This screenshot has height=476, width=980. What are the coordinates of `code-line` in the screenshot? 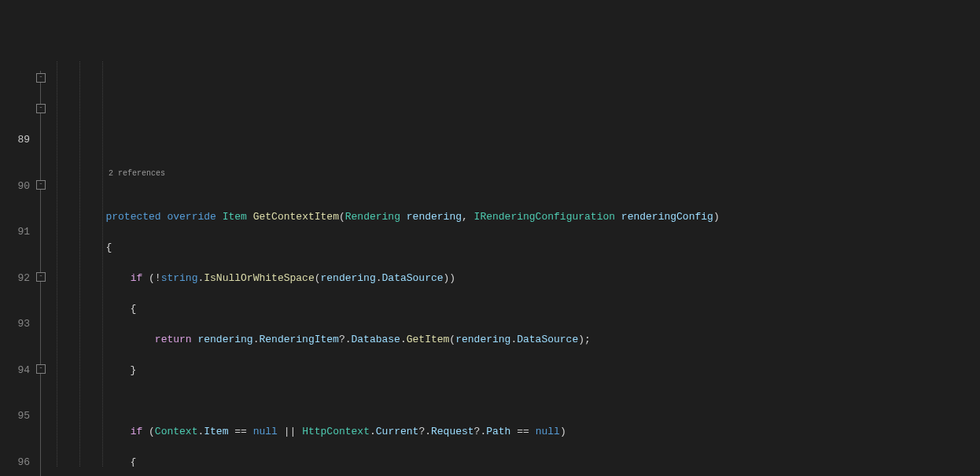 It's located at (518, 401).